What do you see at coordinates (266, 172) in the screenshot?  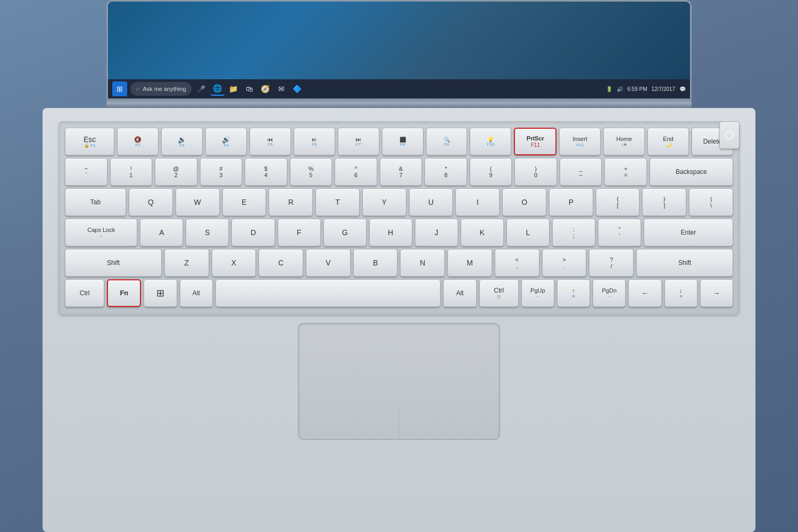 I see `key-4: $4` at bounding box center [266, 172].